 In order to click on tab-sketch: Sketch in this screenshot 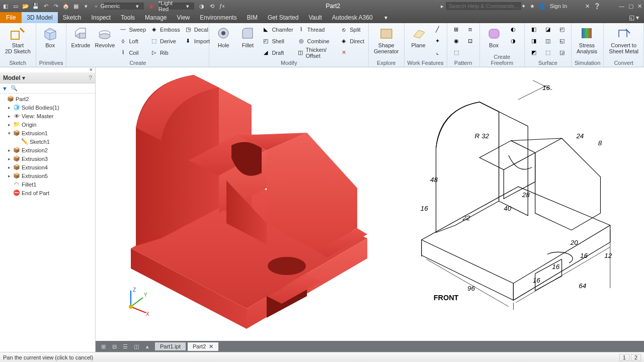, I will do `click(72, 18)`.